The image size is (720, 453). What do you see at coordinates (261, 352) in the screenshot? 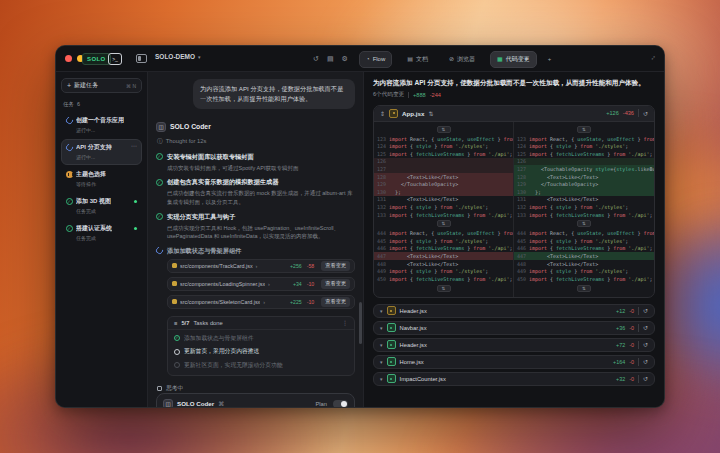
I see `task-card-item: 更新首页，采用分页内容推送` at bounding box center [261, 352].